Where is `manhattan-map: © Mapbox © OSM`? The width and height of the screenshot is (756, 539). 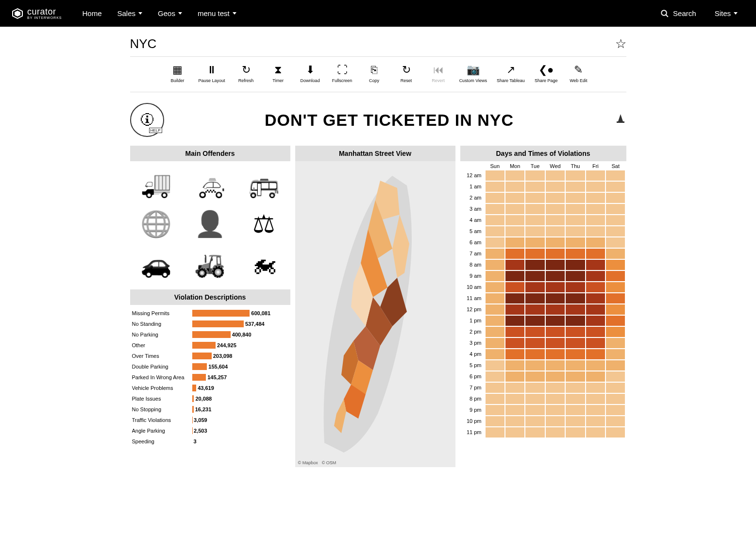
manhattan-map: © Mapbox © OSM is located at coordinates (375, 314).